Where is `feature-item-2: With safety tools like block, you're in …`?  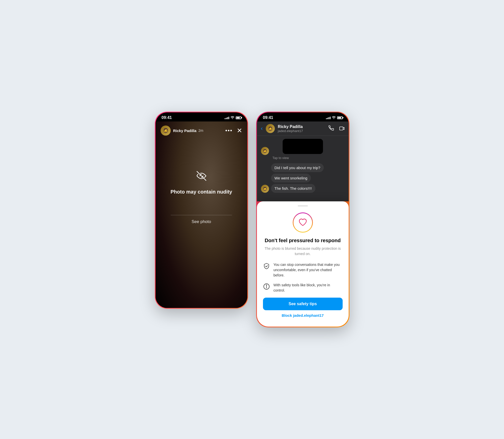 feature-item-2: With safety tools like block, you're in … is located at coordinates (303, 288).